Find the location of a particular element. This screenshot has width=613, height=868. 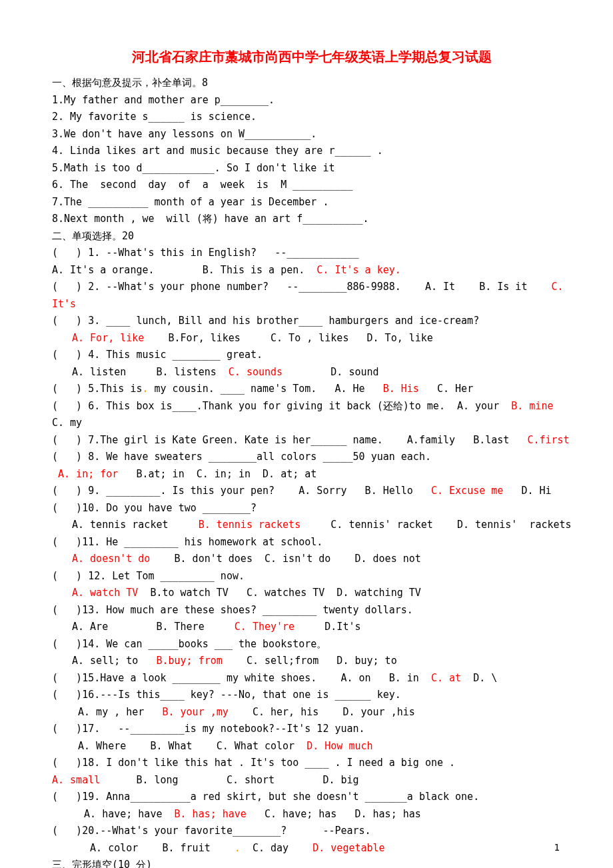

q2-16b-pre: A. my , her is located at coordinates (117, 712).